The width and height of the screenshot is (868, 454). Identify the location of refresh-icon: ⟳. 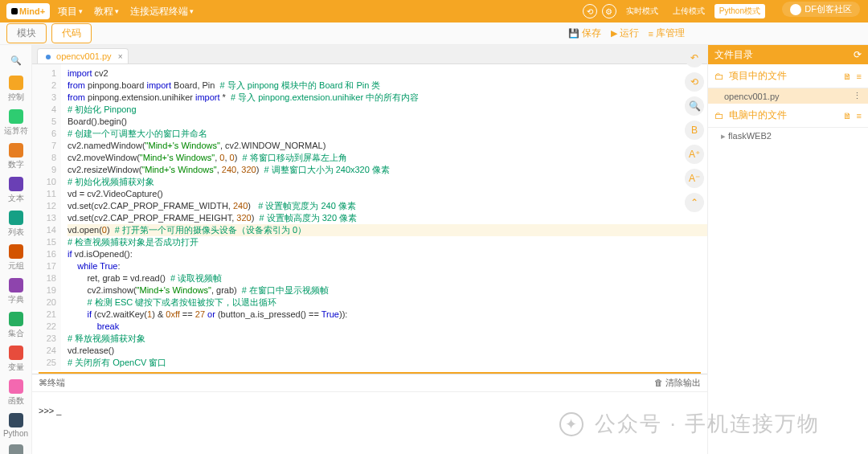
(858, 55).